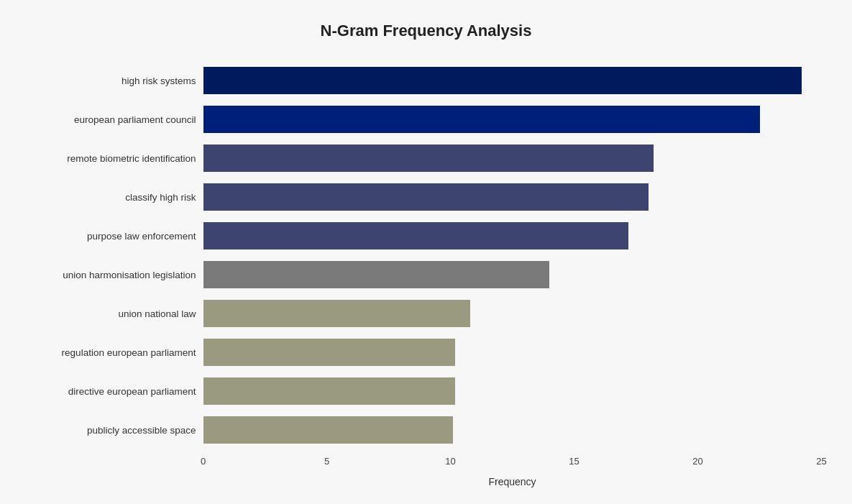 The width and height of the screenshot is (852, 504). What do you see at coordinates (117, 352) in the screenshot?
I see `bar-label: regulation european parliament` at bounding box center [117, 352].